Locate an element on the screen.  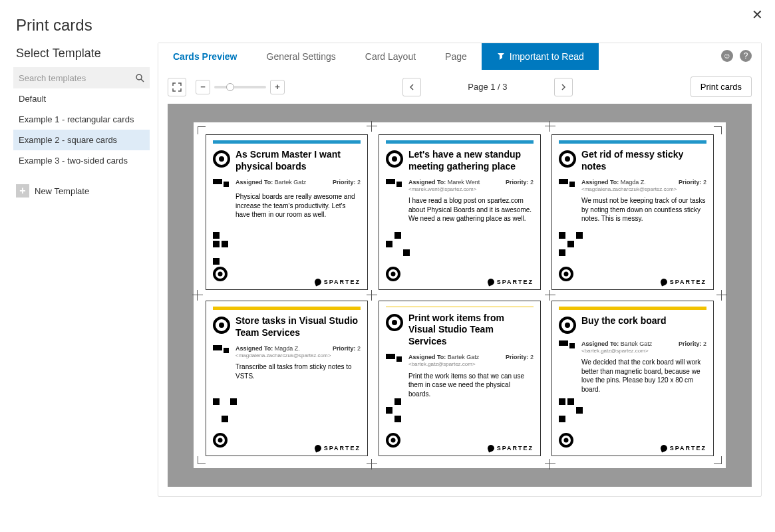
tab-general-settings: General Settings is located at coordinates (301, 57).